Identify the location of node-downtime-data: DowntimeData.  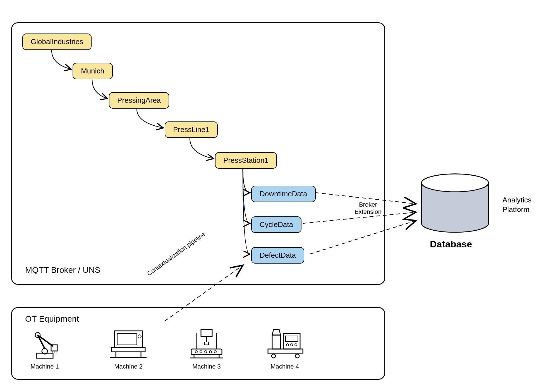
(284, 194).